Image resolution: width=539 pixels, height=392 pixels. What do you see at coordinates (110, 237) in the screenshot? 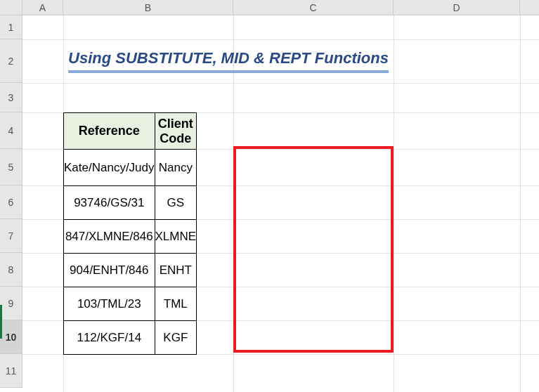
I see `cell-reference: 847/XLMNE/846` at bounding box center [110, 237].